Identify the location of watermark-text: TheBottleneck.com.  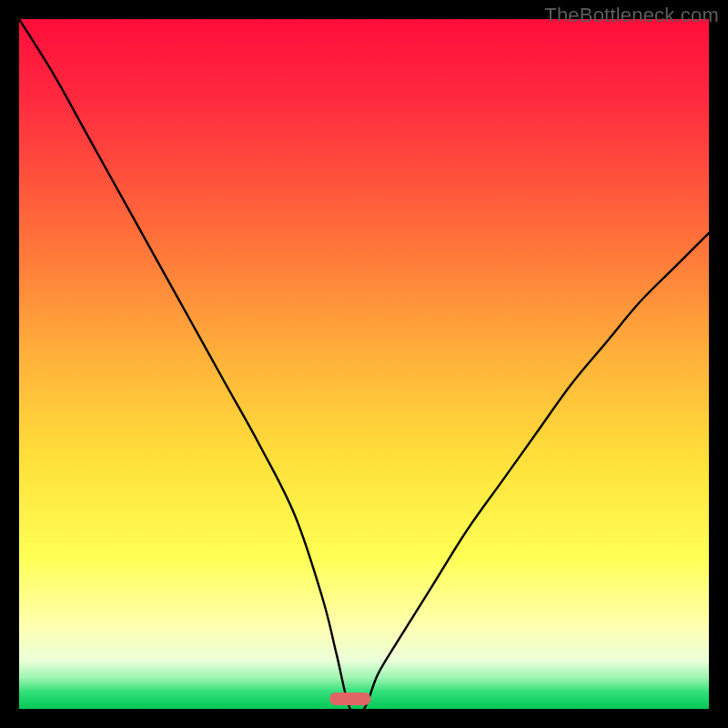
(632, 15).